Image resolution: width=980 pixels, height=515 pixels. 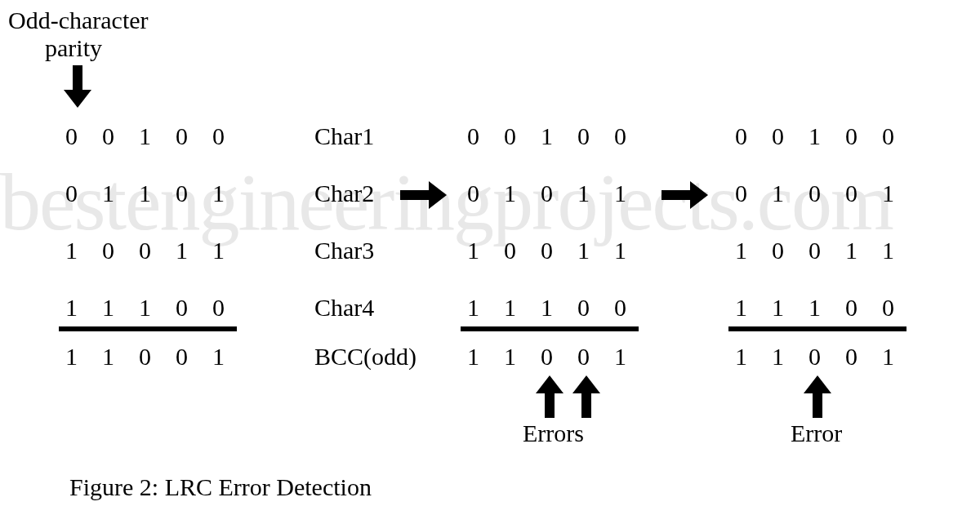 I want to click on b1-r1-c3: 0, so click(x=192, y=193).